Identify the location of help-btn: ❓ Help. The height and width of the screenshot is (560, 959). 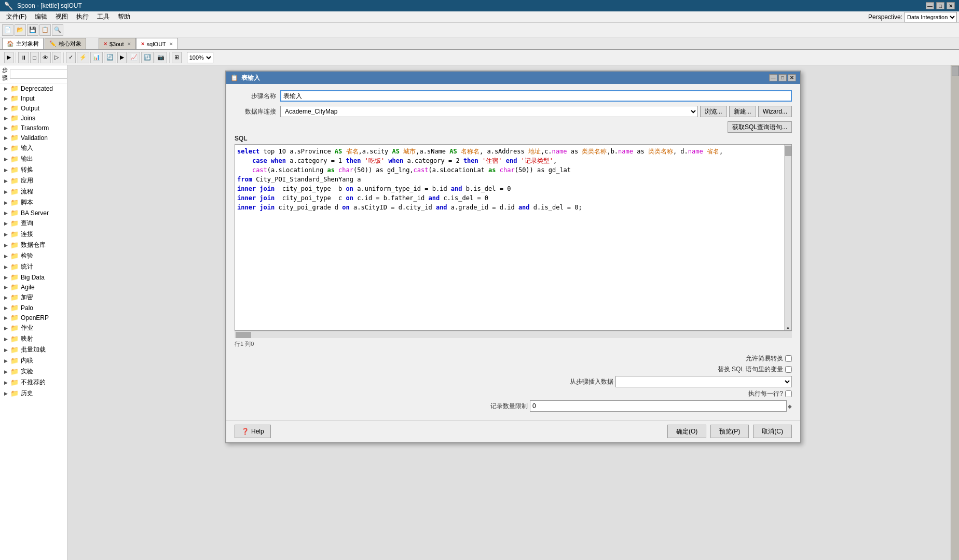
(253, 431).